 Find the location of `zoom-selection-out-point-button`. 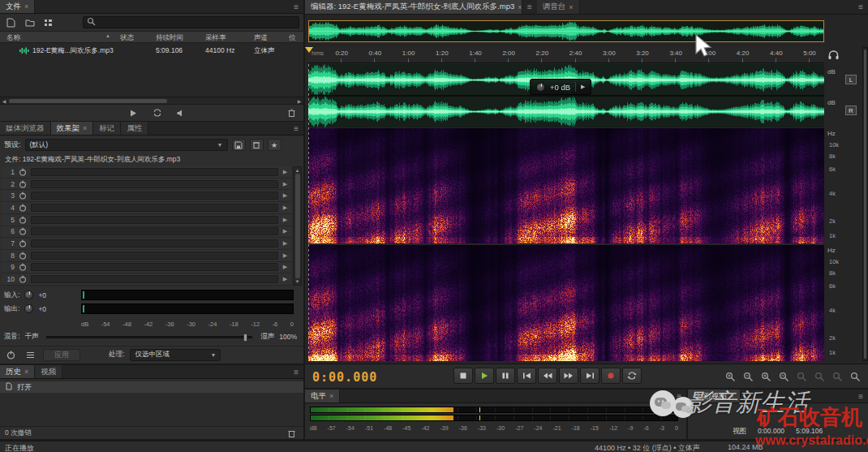

zoom-selection-out-point-button is located at coordinates (837, 377).